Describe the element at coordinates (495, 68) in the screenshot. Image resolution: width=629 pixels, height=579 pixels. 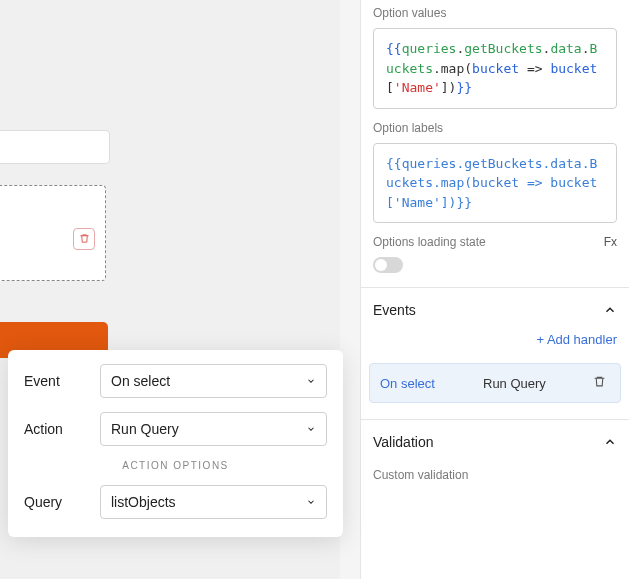
I see `option-values-input: {{queries.getBuckets.data.Buckets.map(bu…` at that location.